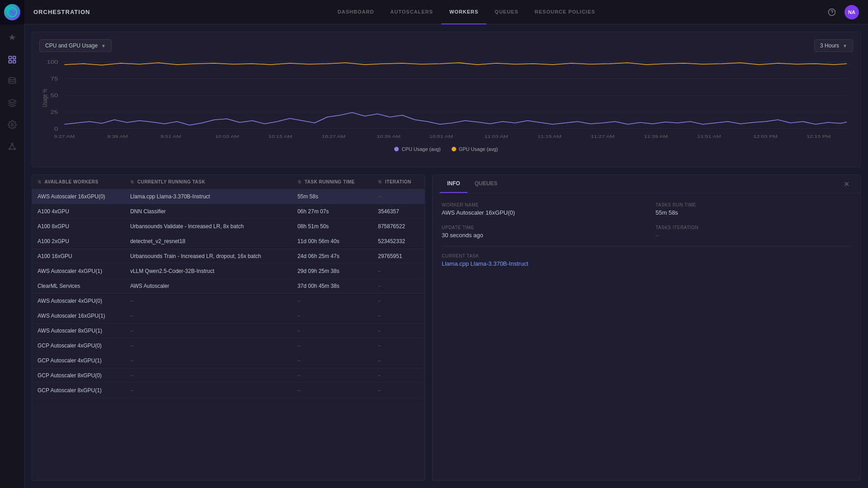  I want to click on worker-name-label: Worker Name, so click(540, 205).